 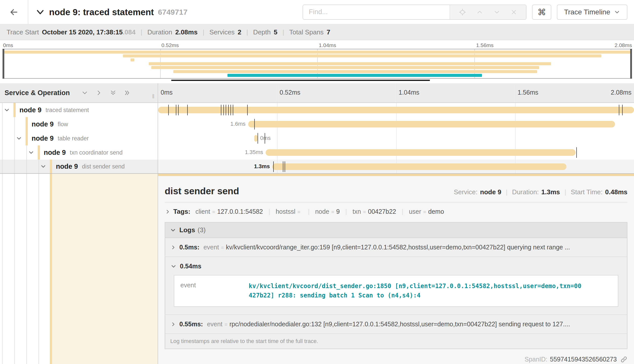 What do you see at coordinates (14, 12) in the screenshot?
I see `back-button` at bounding box center [14, 12].